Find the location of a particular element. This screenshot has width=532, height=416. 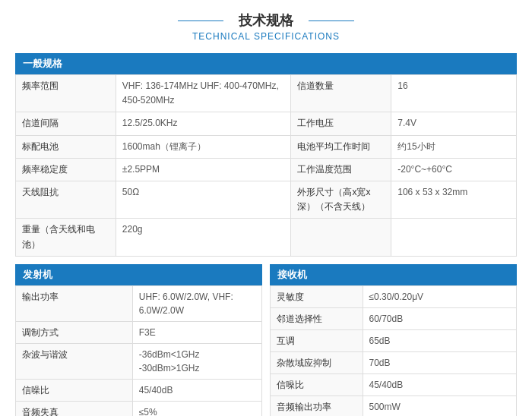

tx-value: -36dBm<1GHz -30dBm>1GHz is located at coordinates (197, 361).